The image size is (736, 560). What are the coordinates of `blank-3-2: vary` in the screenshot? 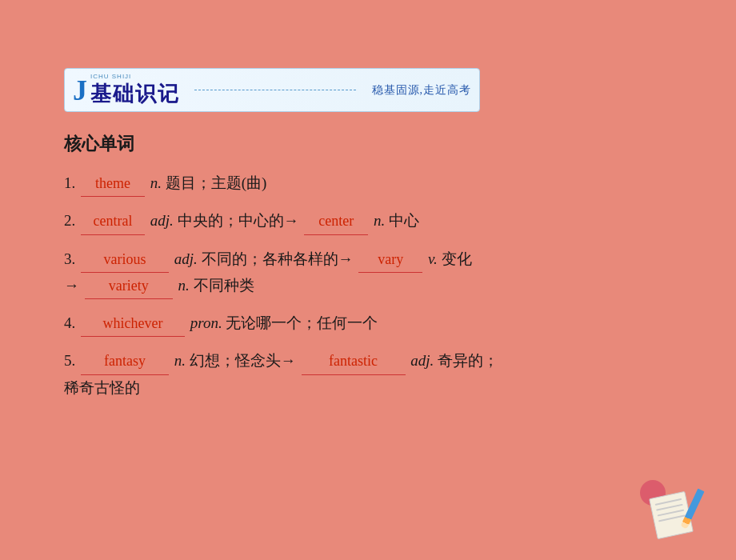 It's located at (390, 259).